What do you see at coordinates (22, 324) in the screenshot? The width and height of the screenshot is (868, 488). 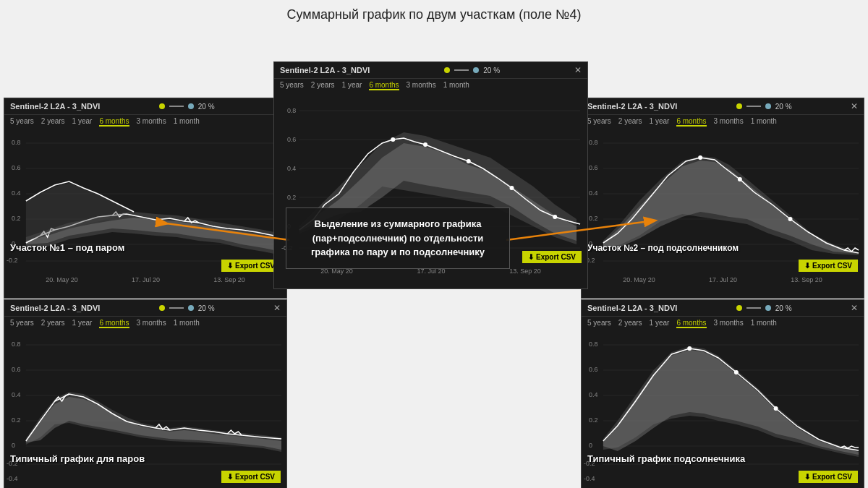 I see `time-5y-bl: 5 years` at bounding box center [22, 324].